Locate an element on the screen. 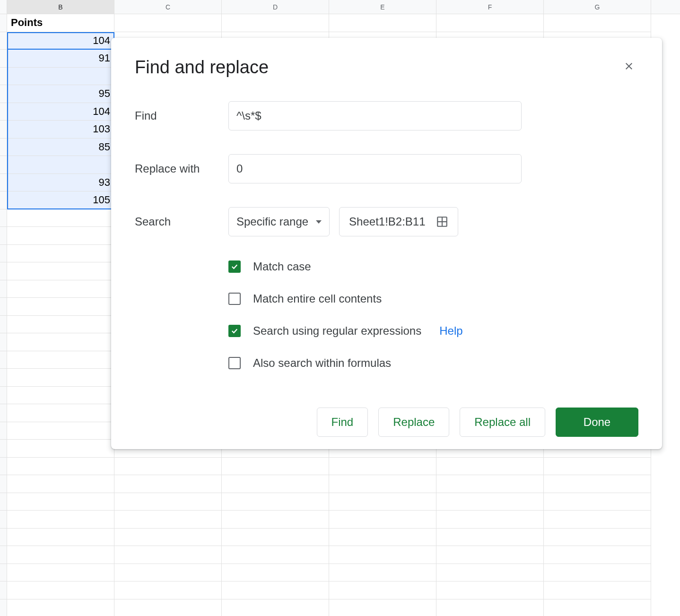 Image resolution: width=680 pixels, height=616 pixels. find-button: Find is located at coordinates (342, 422).